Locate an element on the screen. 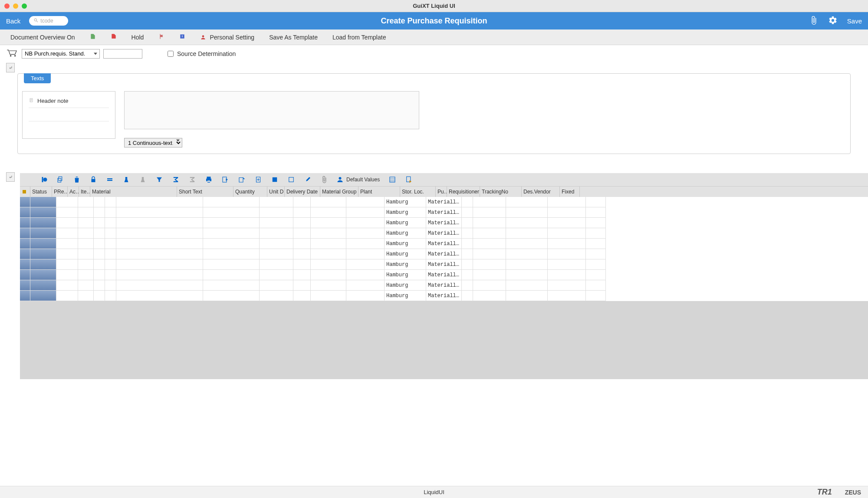 Image resolution: width=868 pixels, height=498 pixels. find-icon is located at coordinates (126, 180).